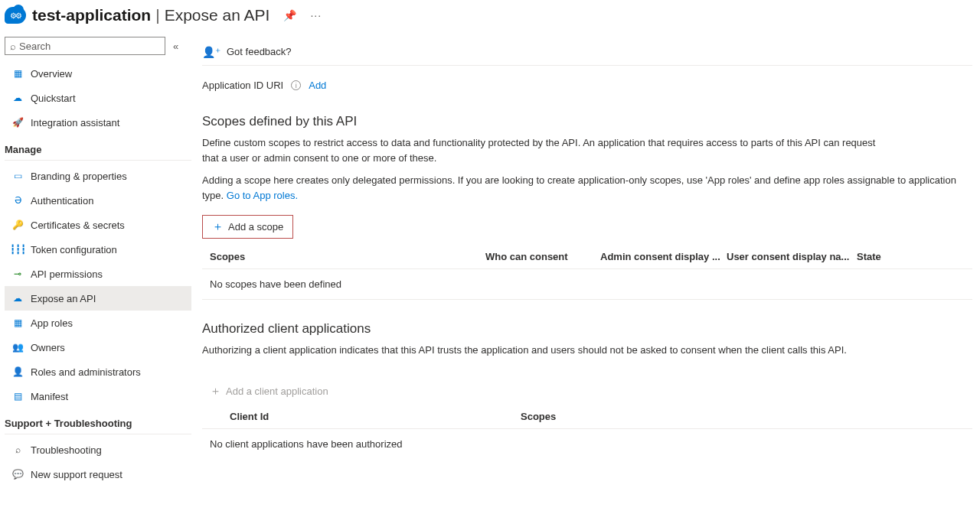  I want to click on nav-icon: 🚀, so click(18, 122).